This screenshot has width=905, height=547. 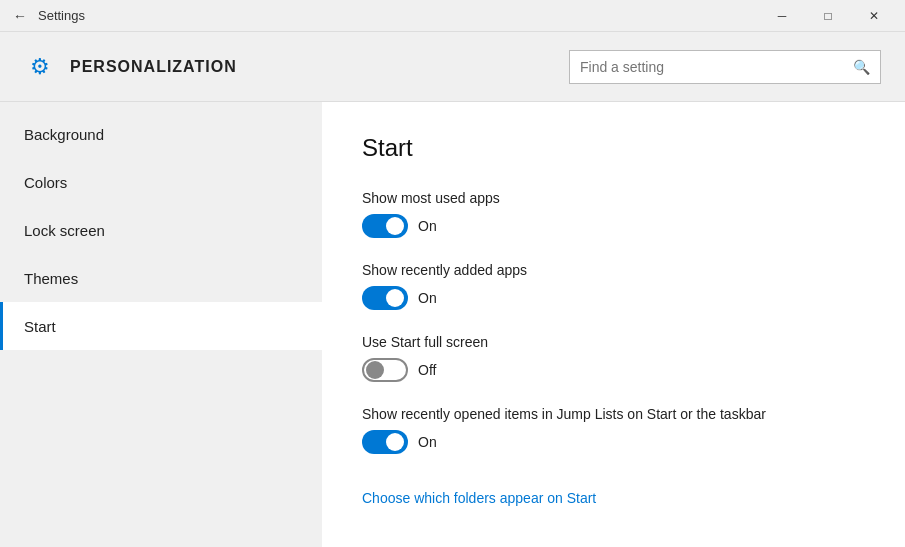 I want to click on toggle-row-2: Off, so click(x=614, y=370).